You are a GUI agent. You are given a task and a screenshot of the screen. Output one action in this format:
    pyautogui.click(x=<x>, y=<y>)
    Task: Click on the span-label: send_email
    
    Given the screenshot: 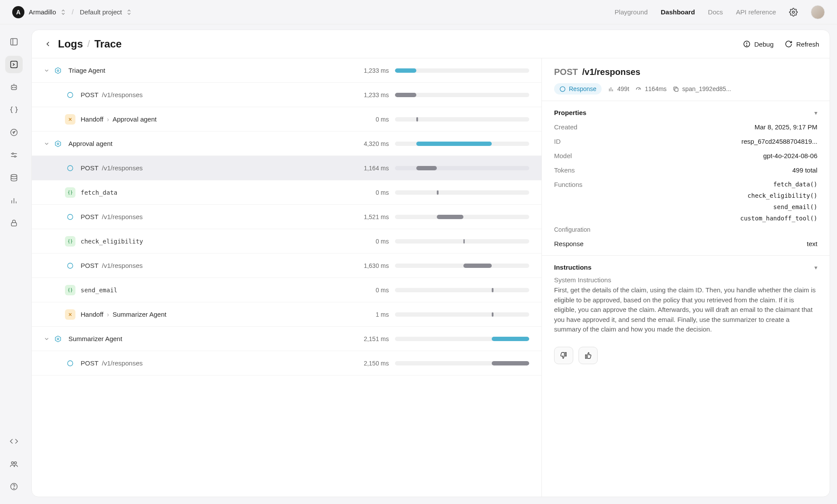 What is the action you would take?
    pyautogui.click(x=217, y=290)
    